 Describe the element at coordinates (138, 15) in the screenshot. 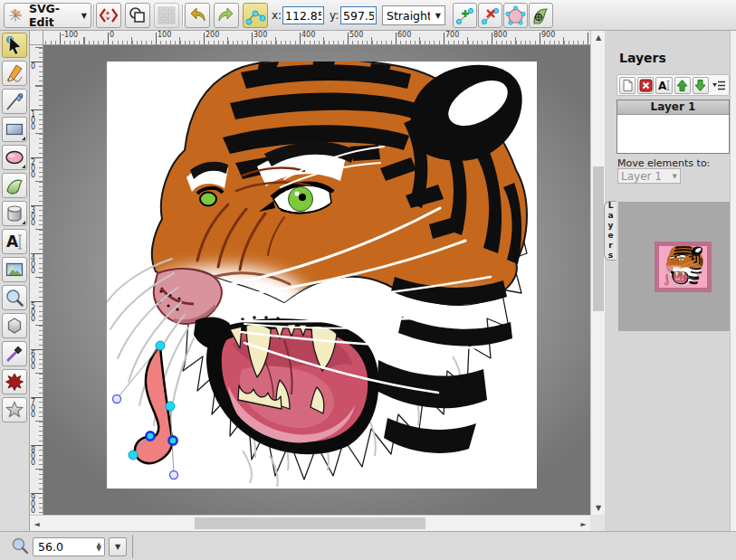

I see `overlapping-shapes-icon` at that location.